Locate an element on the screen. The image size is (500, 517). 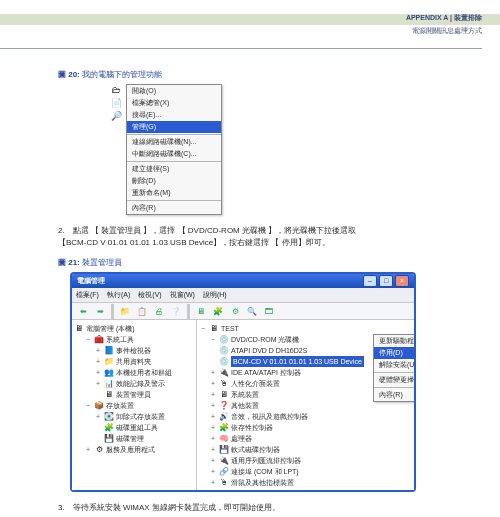
back-icon: ⬅ is located at coordinates (83, 312).